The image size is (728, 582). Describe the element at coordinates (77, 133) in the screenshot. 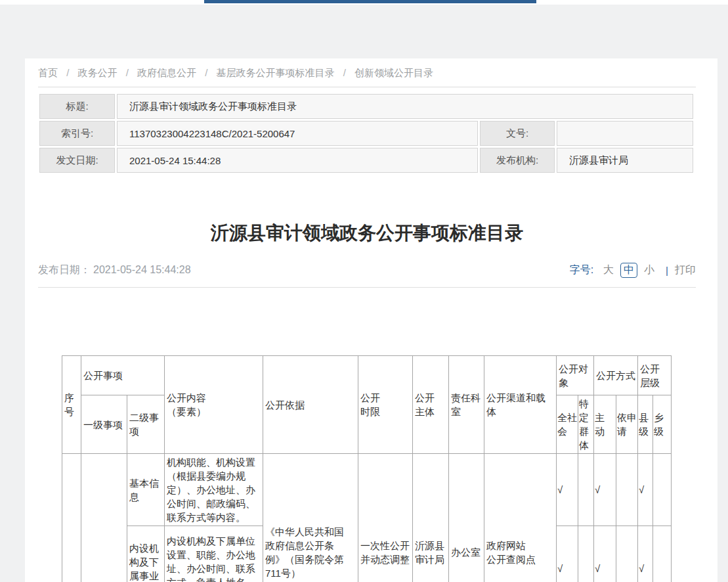

I see `meta-index-label: 索引号:` at that location.